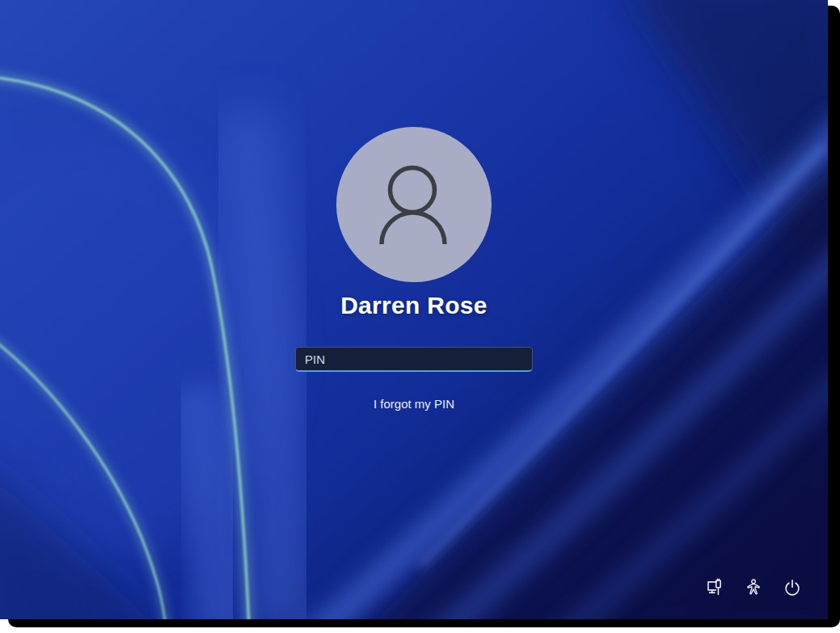 The width and height of the screenshot is (840, 633). I want to click on power-icon, so click(792, 588).